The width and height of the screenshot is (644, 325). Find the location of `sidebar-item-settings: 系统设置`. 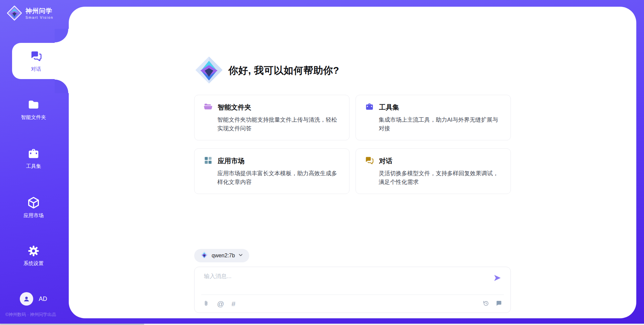

sidebar-item-settings: 系统设置 is located at coordinates (34, 256).